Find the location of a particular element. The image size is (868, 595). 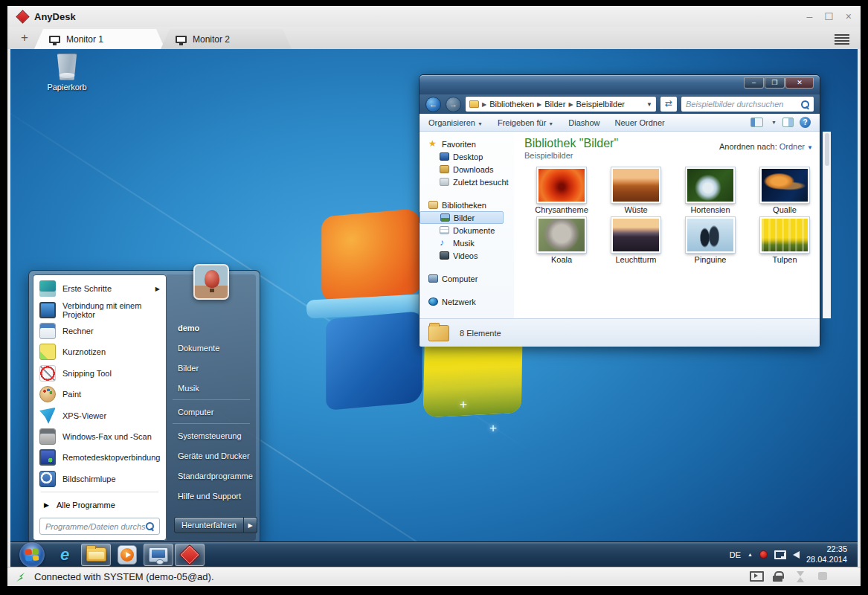

file-item: Koala is located at coordinates (562, 241).